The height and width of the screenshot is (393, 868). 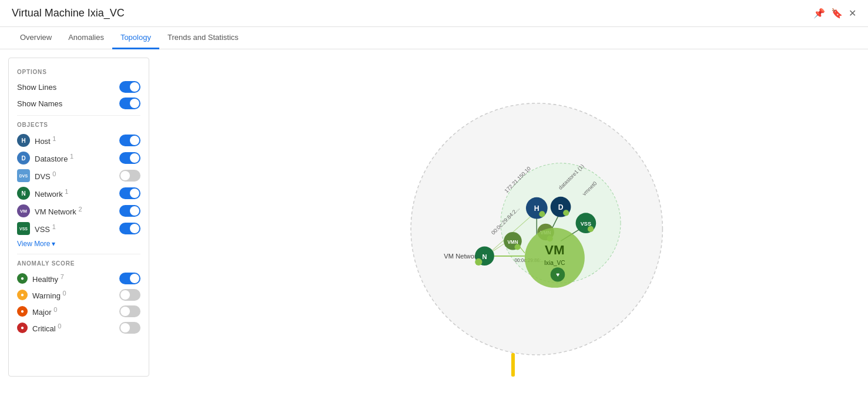 I want to click on dvs-label: DVS 0, so click(x=45, y=176).